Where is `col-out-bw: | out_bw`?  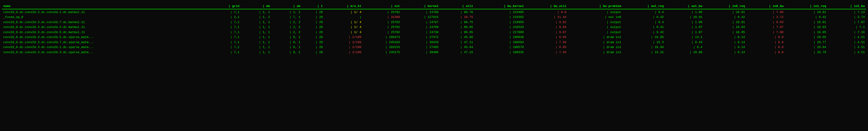
col-out-bw: | out_bw is located at coordinates (684, 6).